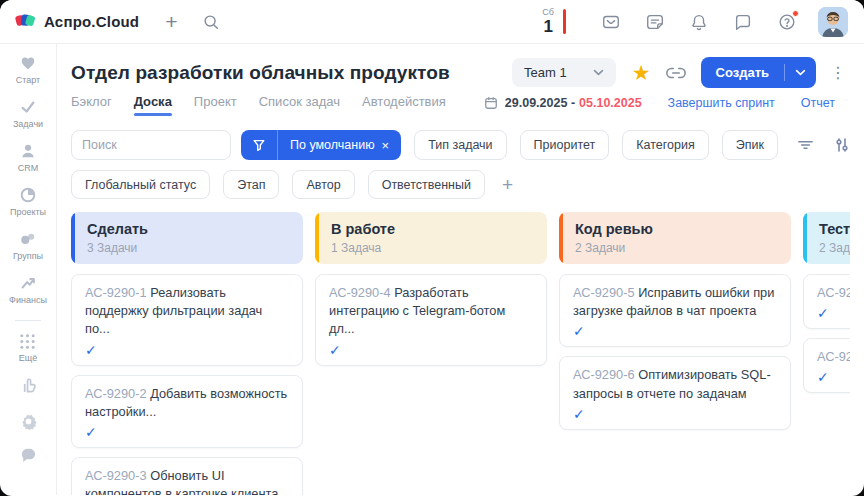 This screenshot has width=864, height=496. Describe the element at coordinates (216, 105) in the screenshot. I see `tab-project: Проект` at that location.